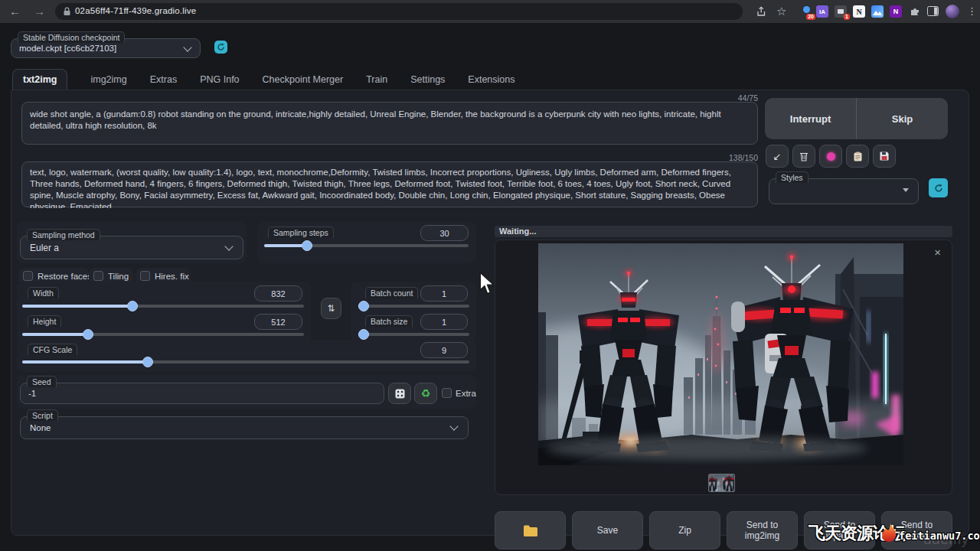  Describe the element at coordinates (781, 11) in the screenshot. I see `bookmark-star-icon: ☆` at that location.